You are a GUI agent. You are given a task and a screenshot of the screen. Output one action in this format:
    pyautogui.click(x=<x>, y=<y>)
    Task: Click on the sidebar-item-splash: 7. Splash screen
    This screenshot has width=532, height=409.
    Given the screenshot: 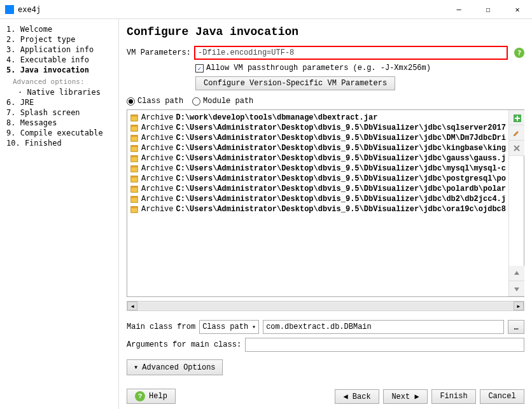 What is the action you would take?
    pyautogui.click(x=59, y=113)
    